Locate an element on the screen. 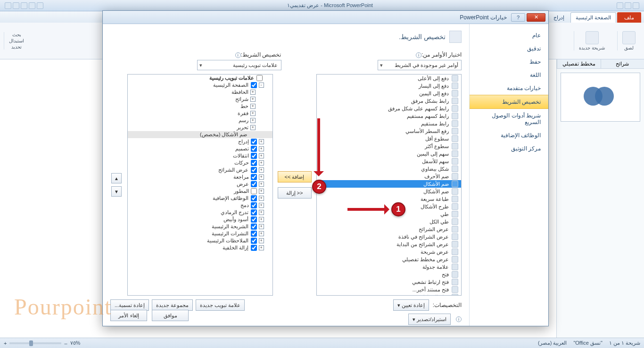 This screenshot has height=348, width=644. nav-item: عام is located at coordinates (509, 35).